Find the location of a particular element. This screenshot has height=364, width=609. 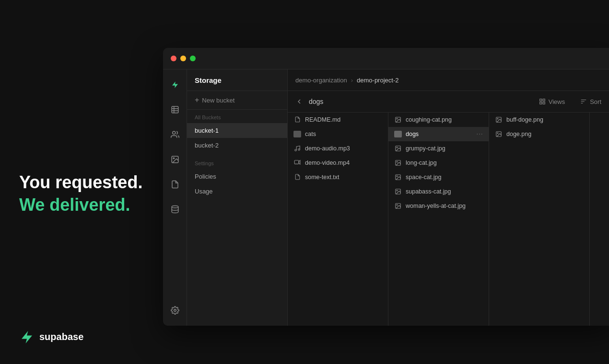

all-buckets-label: All Buckets is located at coordinates (237, 116).